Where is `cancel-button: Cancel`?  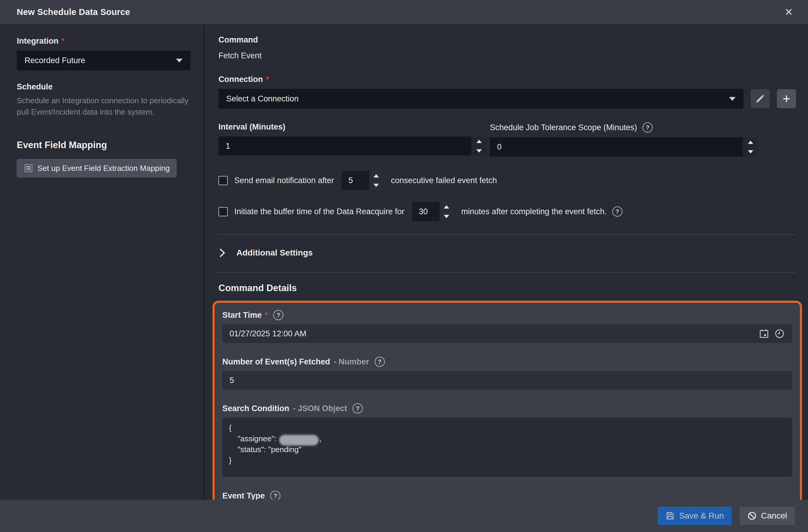
cancel-button: Cancel is located at coordinates (767, 516).